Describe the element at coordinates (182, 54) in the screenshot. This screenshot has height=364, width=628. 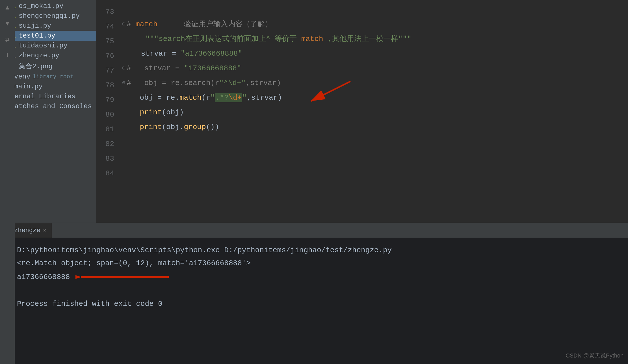
I see `code-text: strvar = "a17366668888"` at that location.